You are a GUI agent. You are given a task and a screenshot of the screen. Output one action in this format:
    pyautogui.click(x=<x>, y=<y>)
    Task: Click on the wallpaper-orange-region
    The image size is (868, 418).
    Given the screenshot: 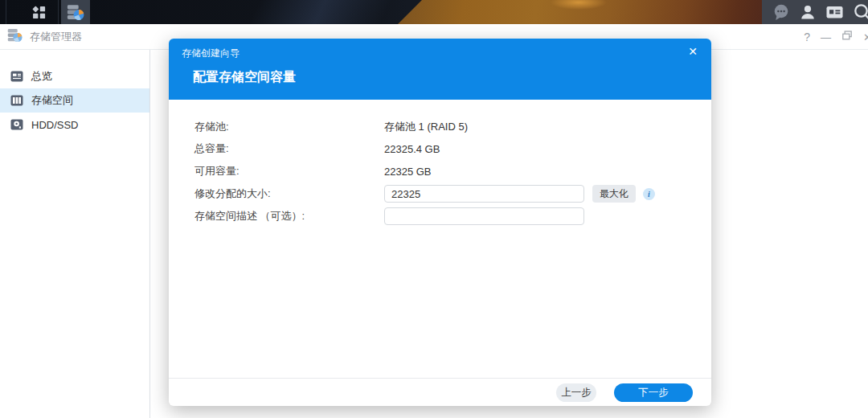 What is the action you would take?
    pyautogui.click(x=580, y=12)
    